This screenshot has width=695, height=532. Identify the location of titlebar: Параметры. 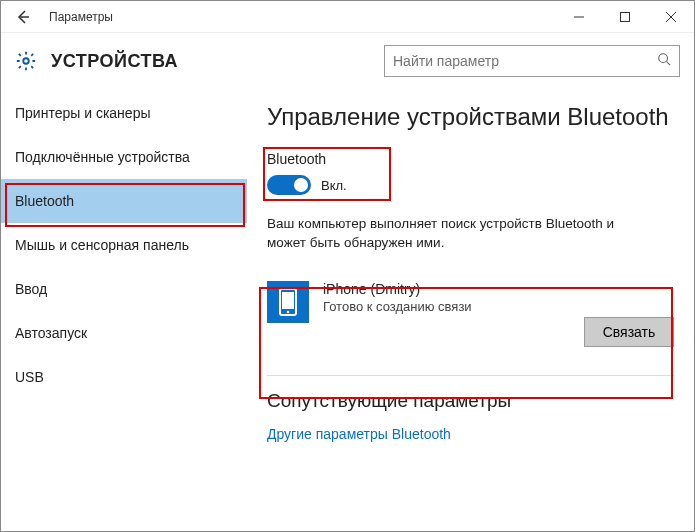
(348, 17).